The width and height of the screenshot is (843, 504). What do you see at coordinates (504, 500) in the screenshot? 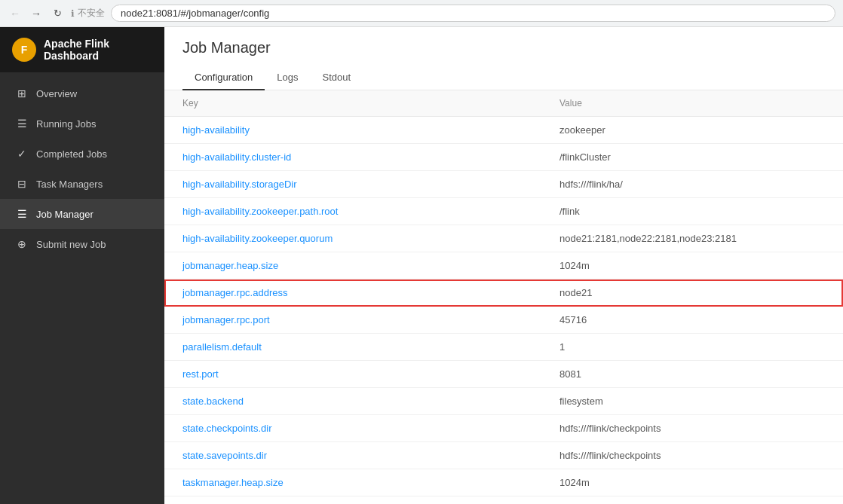
I see `table-row: taskmanager.numberOfTaskSlots2` at bounding box center [504, 500].